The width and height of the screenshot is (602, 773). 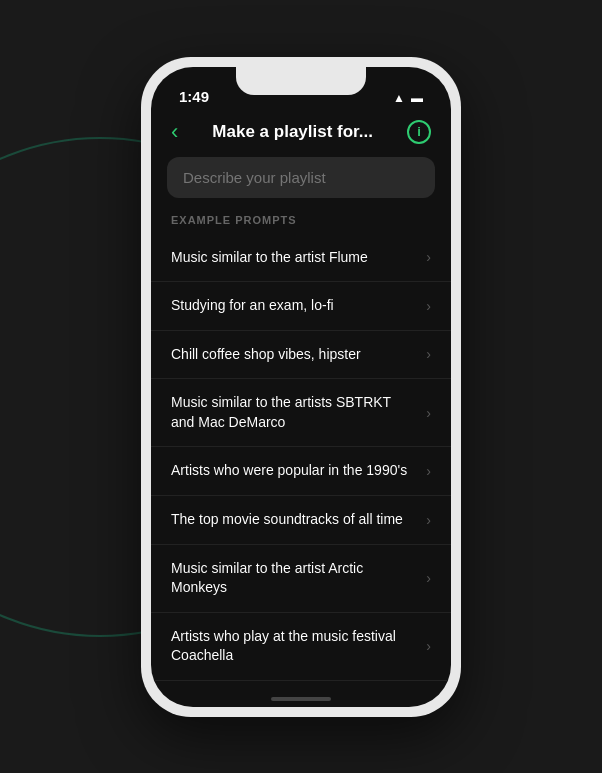 I want to click on list-item-text: Artists who were popular in the 1990's, so click(x=298, y=471).